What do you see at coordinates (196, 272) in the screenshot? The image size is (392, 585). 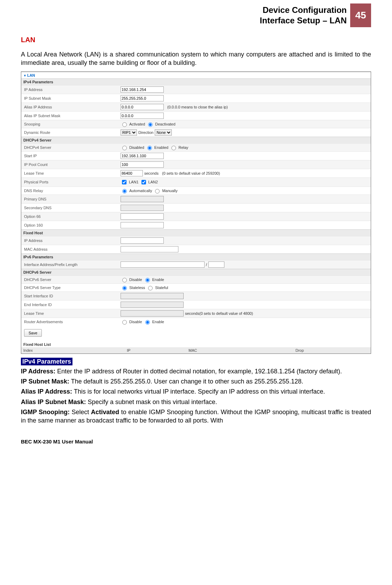 I see `dhcpv6-header: DHCPv6 Server` at bounding box center [196, 272].